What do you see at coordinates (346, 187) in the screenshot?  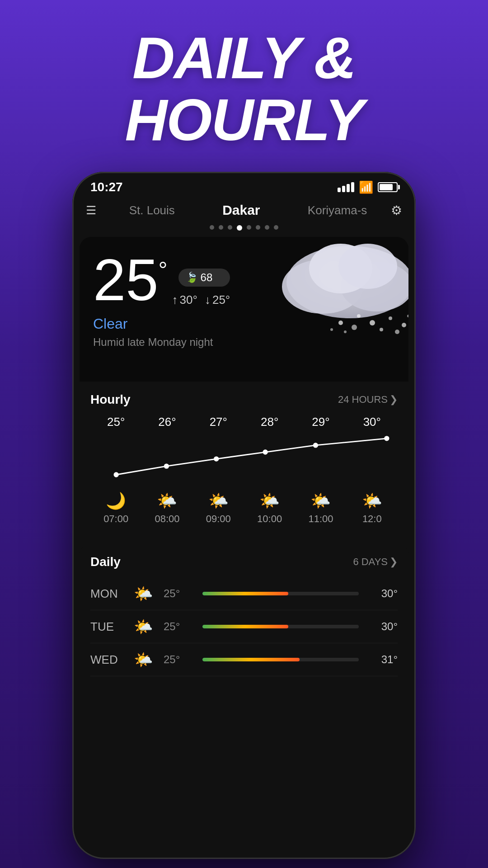 I see `signal-icon` at bounding box center [346, 187].